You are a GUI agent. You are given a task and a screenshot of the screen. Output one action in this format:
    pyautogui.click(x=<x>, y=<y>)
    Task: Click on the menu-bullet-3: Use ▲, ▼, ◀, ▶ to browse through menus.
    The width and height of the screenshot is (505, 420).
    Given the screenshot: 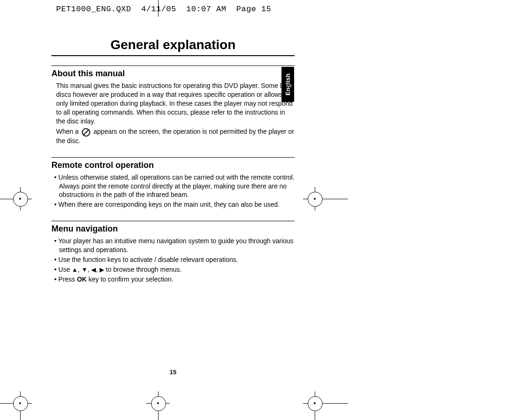 What is the action you would take?
    pyautogui.click(x=173, y=269)
    